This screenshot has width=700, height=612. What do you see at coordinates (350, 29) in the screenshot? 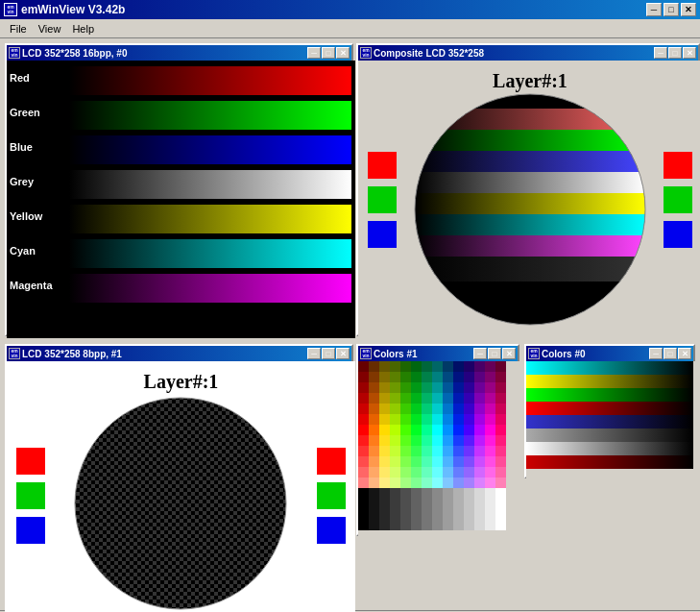
I see `menu-bar: File View Help` at bounding box center [350, 29].